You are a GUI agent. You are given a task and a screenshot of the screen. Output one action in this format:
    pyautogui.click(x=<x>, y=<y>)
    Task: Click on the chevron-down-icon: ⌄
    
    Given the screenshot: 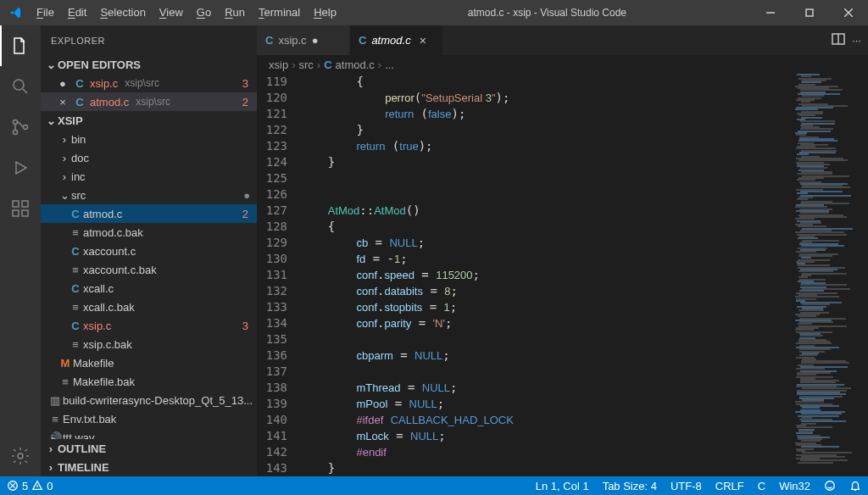 What is the action you would take?
    pyautogui.click(x=51, y=120)
    